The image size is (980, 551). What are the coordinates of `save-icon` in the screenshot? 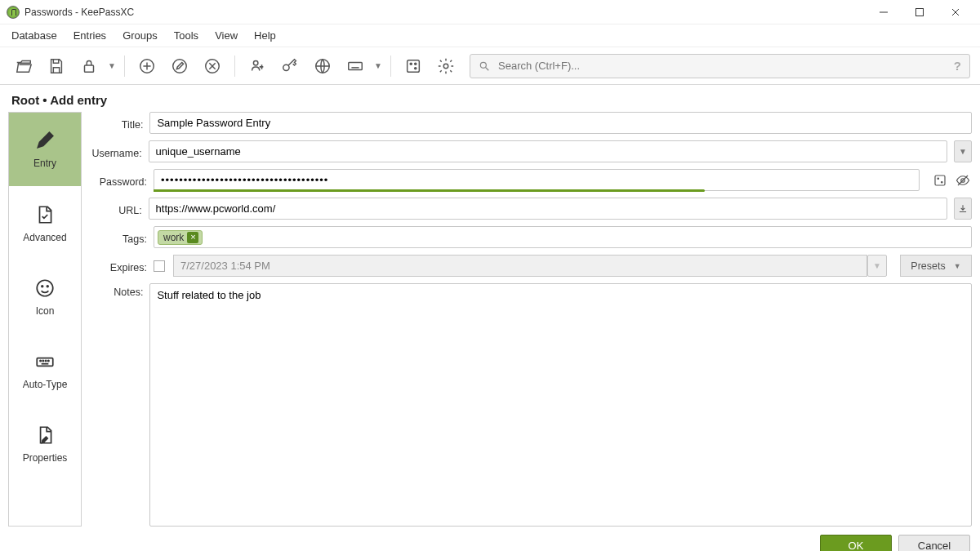 It's located at (56, 66).